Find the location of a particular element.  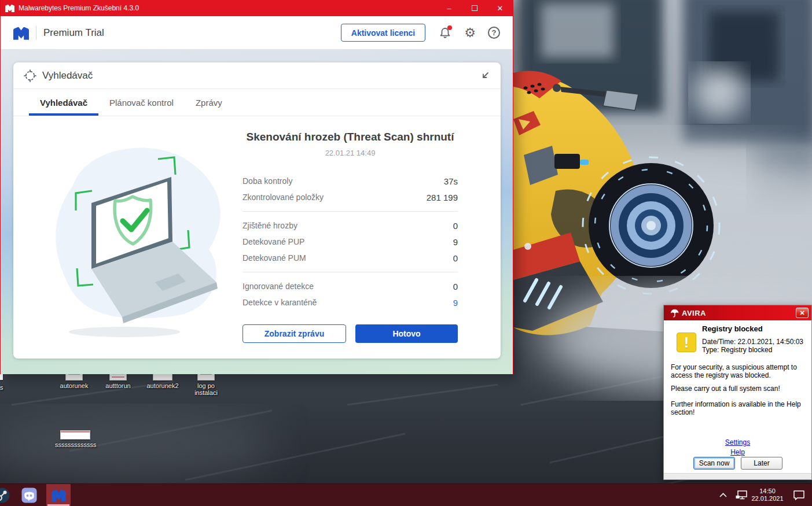

activate-license-button: Aktivovat licenci is located at coordinates (383, 32).